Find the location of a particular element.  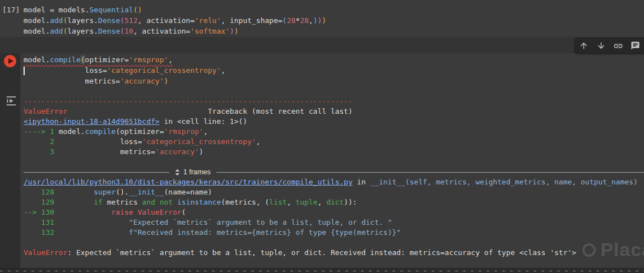

code-line: metrics='accuracy') is located at coordinates (124, 81).